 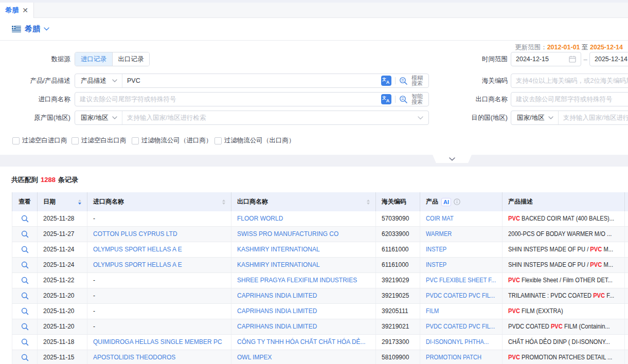 I want to click on table-row: 2025-11-24OLYMPUS SPORT HELLAS A EKASHMI…, so click(x=320, y=265).